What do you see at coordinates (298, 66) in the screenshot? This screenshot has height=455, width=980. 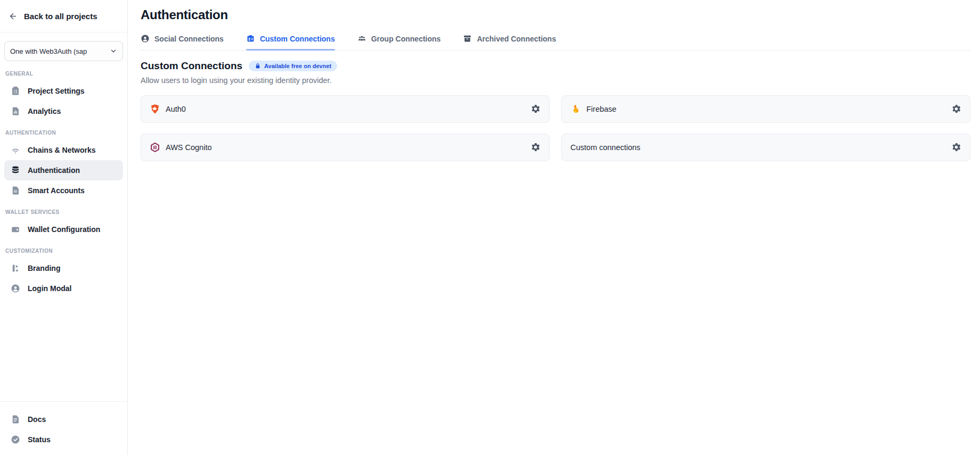 I see `devnet-badge-label: Available free on devnet` at bounding box center [298, 66].